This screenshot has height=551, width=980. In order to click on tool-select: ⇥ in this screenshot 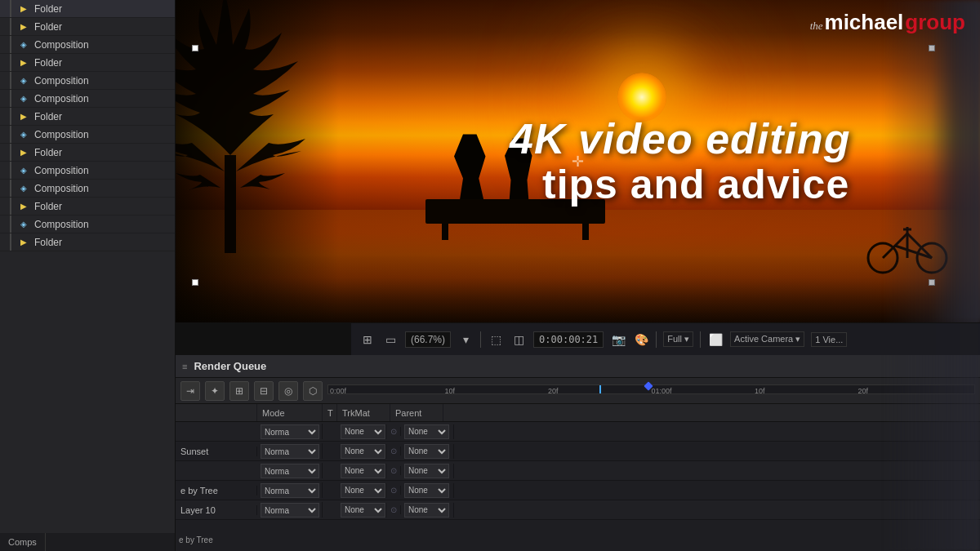, I will do `click(190, 391)`.